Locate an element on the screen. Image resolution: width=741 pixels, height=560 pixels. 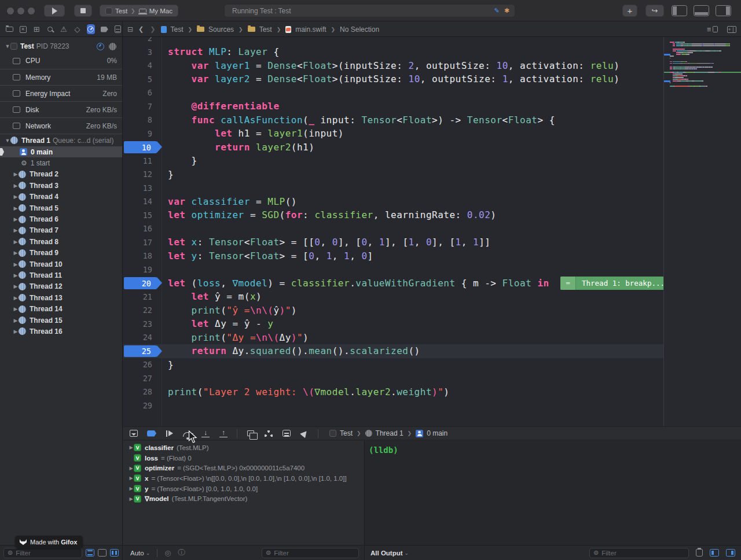
library-button: + is located at coordinates (630, 10).